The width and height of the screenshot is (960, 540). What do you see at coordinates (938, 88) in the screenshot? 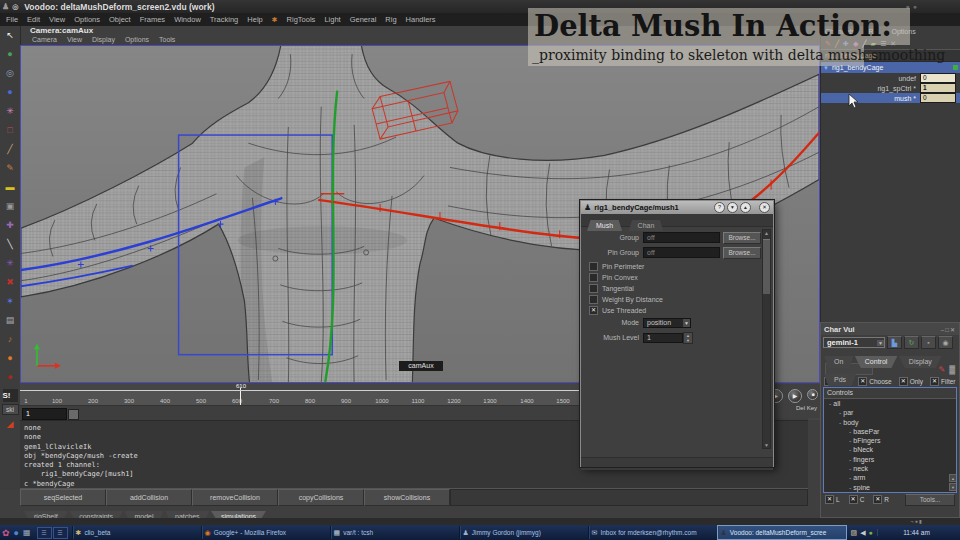
I see `channel-value-field: 1` at bounding box center [938, 88].